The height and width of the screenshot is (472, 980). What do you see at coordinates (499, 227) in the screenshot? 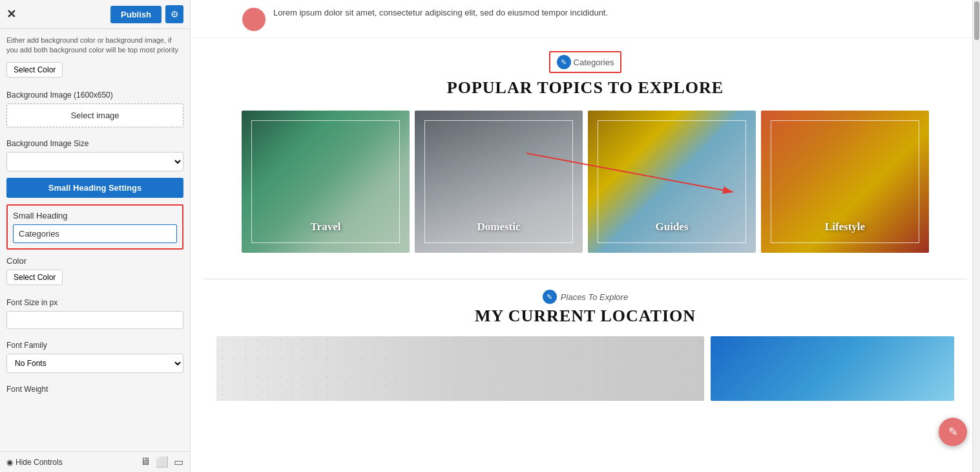
I see `card-domestic-label: Domestic` at bounding box center [499, 227].